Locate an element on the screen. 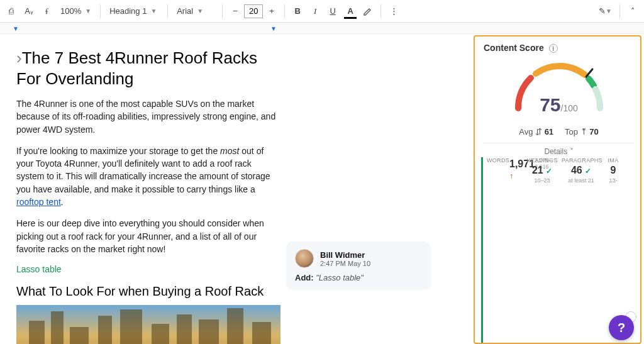 The width and height of the screenshot is (644, 344). score-value: 75 is located at coordinates (550, 104).